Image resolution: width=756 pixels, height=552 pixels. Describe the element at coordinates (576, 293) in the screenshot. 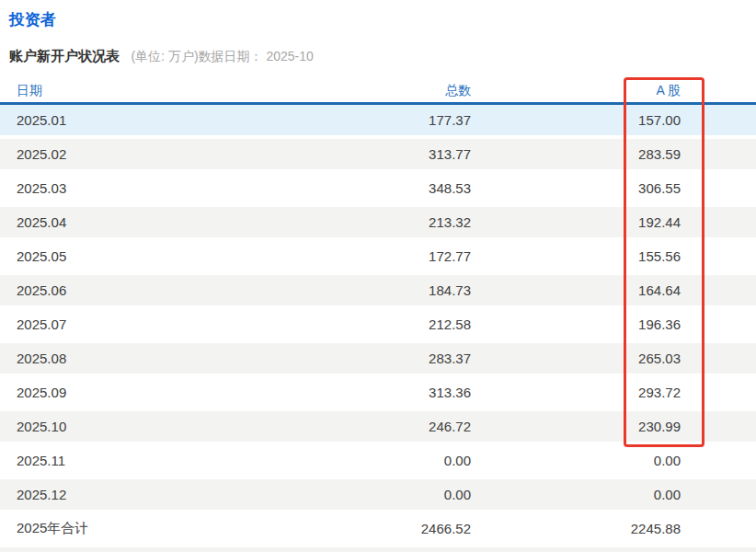

I see `cell-a-share: 164.64` at that location.